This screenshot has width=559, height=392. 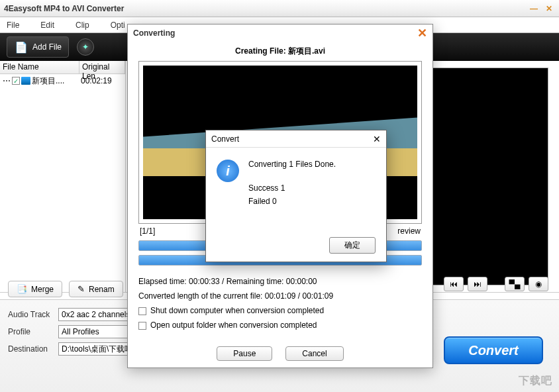 What do you see at coordinates (454, 284) in the screenshot?
I see `prev-button: ⏮` at bounding box center [454, 284].